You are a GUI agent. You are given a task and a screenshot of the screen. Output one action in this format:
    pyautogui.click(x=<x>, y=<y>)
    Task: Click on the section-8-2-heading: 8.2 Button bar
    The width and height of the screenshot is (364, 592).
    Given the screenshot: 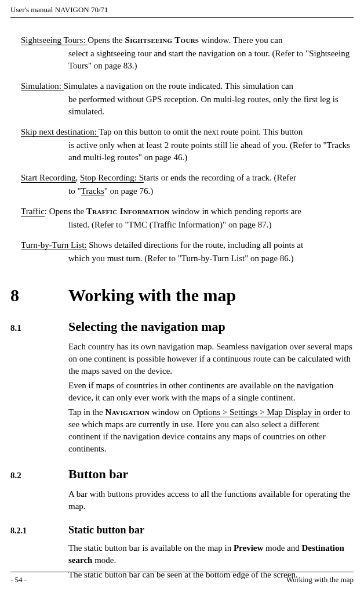 What is the action you would take?
    pyautogui.click(x=182, y=475)
    